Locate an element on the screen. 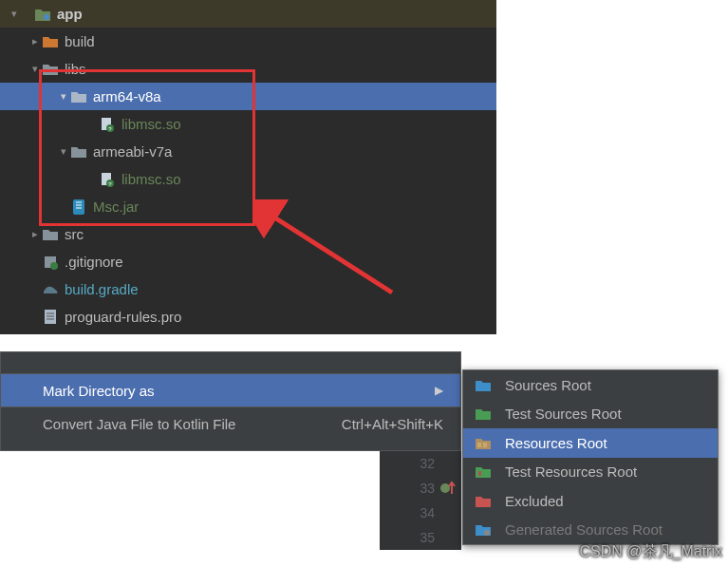  excluded-icon is located at coordinates (483, 501).